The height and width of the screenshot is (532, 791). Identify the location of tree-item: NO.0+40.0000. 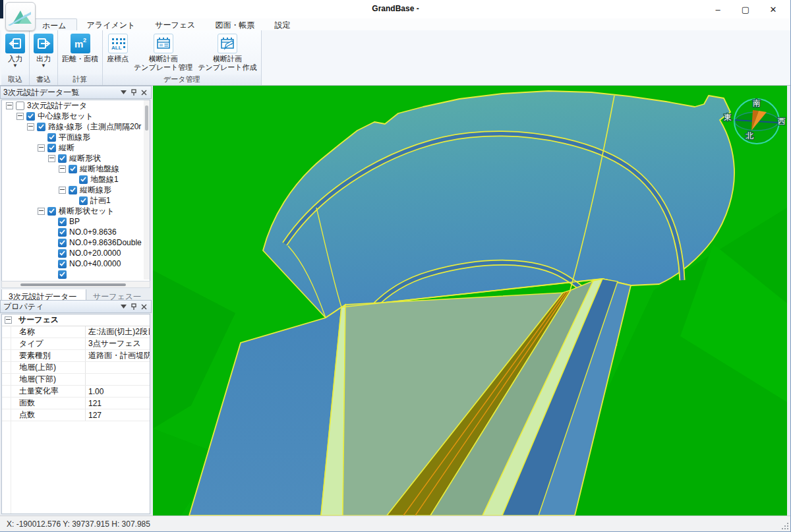
(76, 264).